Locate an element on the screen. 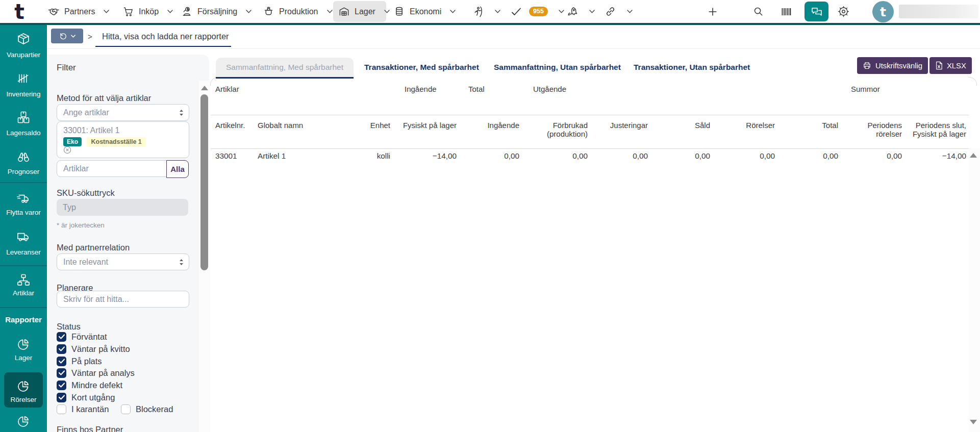  truck-icon is located at coordinates (23, 237).